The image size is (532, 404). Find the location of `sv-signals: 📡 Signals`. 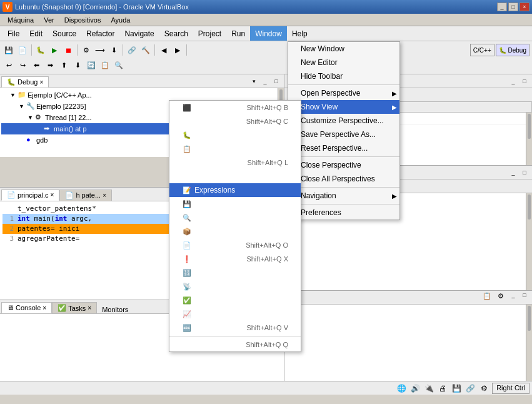

sv-signals: 📡 Signals is located at coordinates (235, 286).